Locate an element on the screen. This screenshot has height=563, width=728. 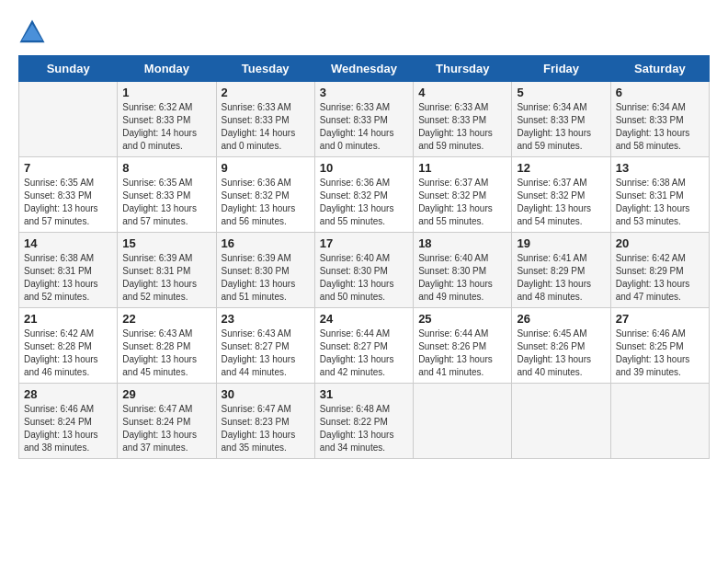
day-number: 25 is located at coordinates (462, 318).